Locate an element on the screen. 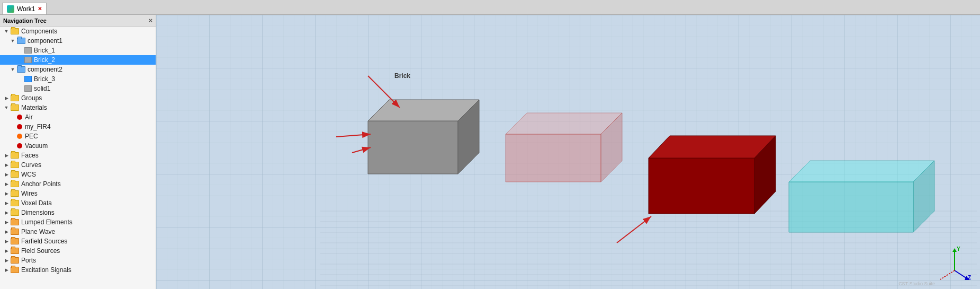 The width and height of the screenshot is (980, 289). tree-label-dimensions: Dimensions is located at coordinates (38, 213).